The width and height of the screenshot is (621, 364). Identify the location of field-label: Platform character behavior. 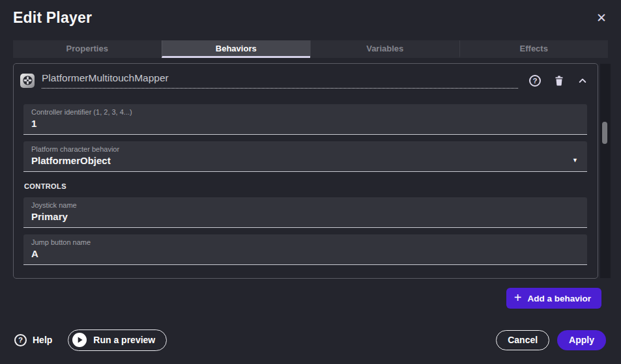
(305, 149).